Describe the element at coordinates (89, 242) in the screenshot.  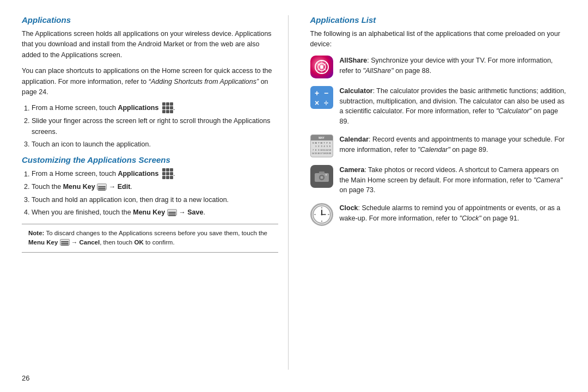
I see `note-cancel-label: Cancel` at that location.